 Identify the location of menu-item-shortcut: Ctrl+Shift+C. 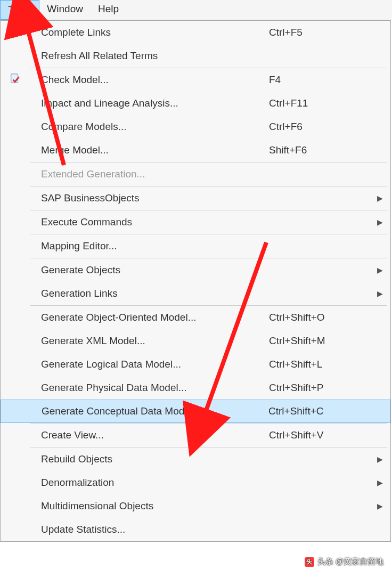
(319, 411).